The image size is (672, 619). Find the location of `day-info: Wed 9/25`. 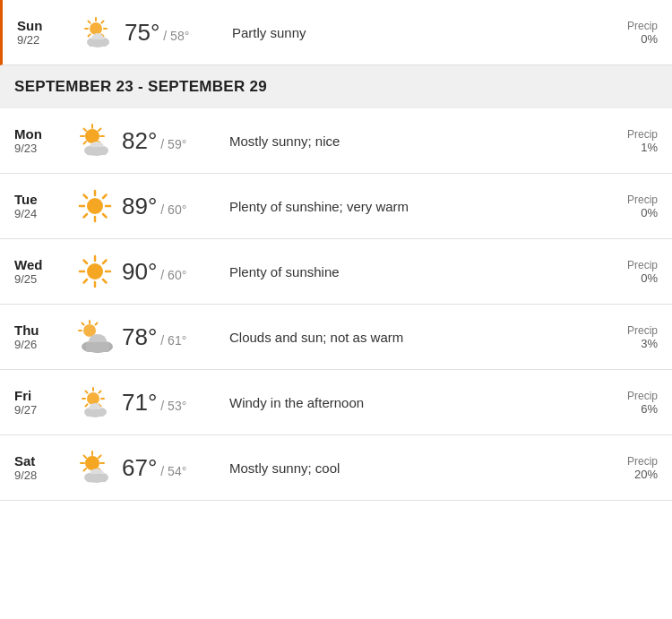

day-info: Wed 9/25 is located at coordinates (41, 271).